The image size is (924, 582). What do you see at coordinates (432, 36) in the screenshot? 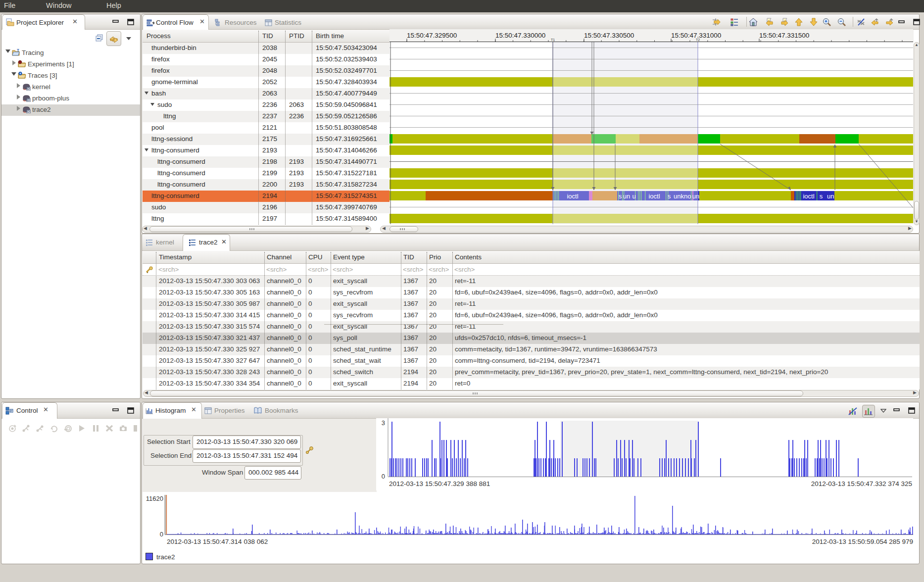
I see `svg-text: 15:50:47.329500` at bounding box center [432, 36].